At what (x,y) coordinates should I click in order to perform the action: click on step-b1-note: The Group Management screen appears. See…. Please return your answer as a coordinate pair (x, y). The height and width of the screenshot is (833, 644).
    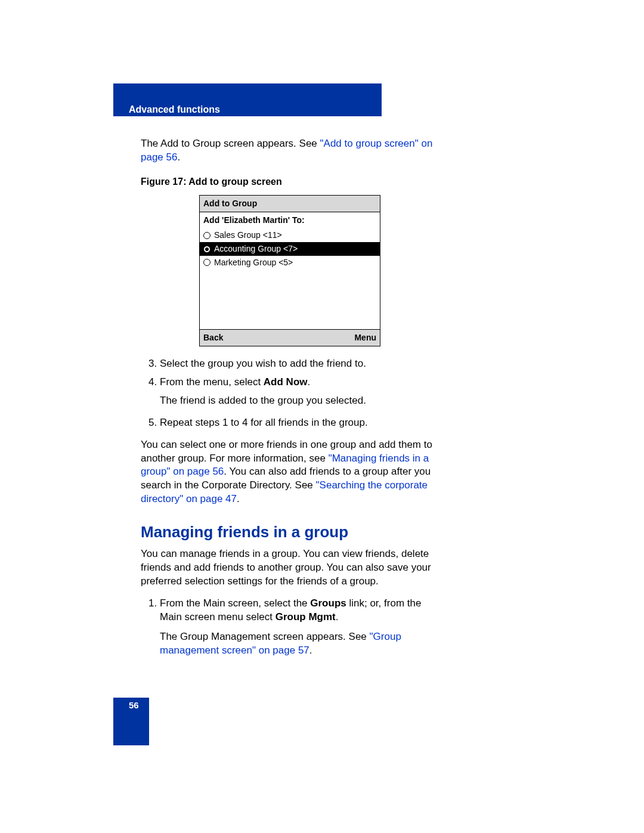
    Looking at the image, I should click on (299, 644).